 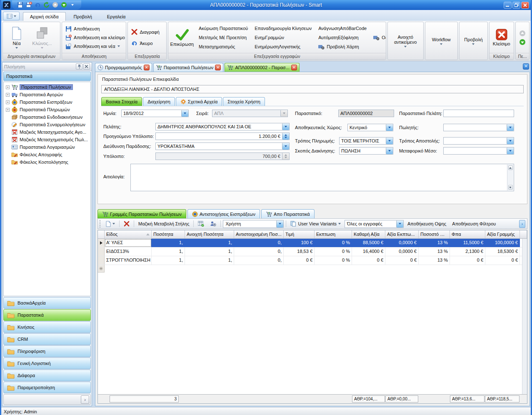 I want to click on tree-item-account-documents: Παραστατικά Λογαριασμών, so click(x=47, y=147).